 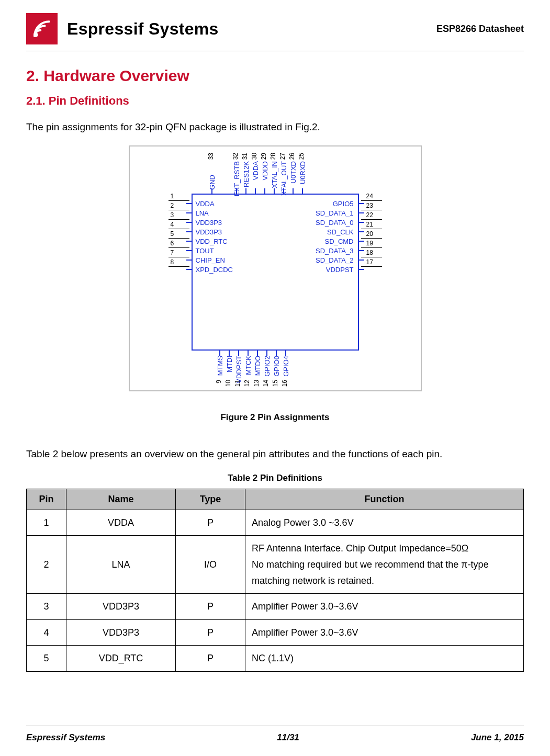 What do you see at coordinates (122, 29) in the screenshot?
I see `header-left: Espressif Systems` at bounding box center [122, 29].